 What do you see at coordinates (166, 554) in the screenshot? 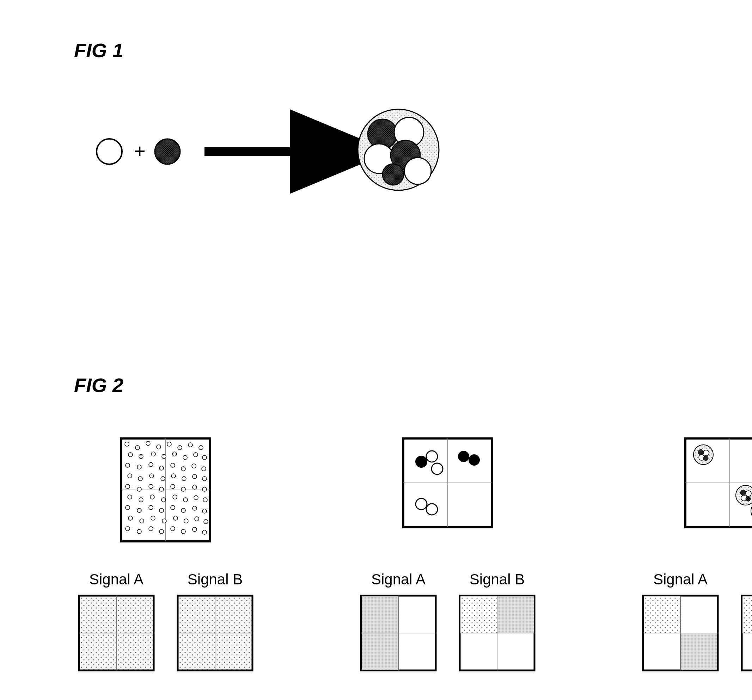
I see `fig2-col-left: Signal A` at bounding box center [166, 554].